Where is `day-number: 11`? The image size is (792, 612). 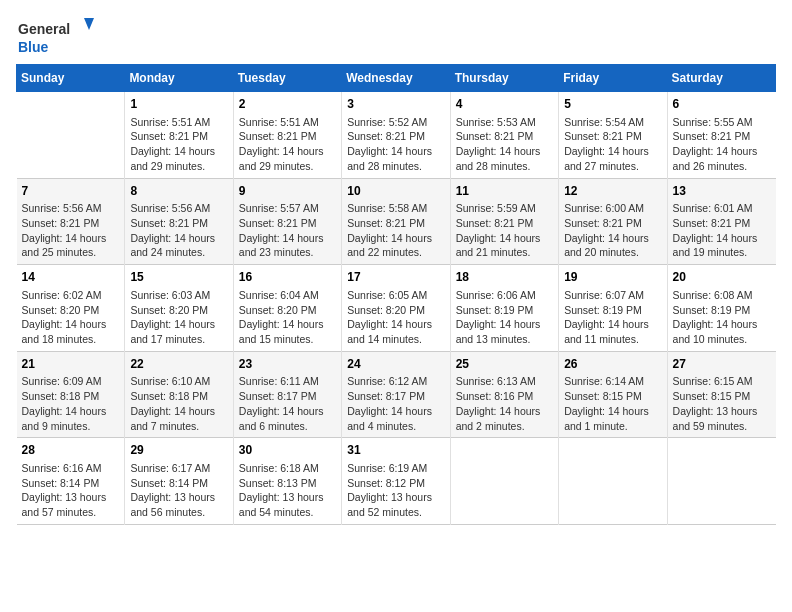 day-number: 11 is located at coordinates (504, 192).